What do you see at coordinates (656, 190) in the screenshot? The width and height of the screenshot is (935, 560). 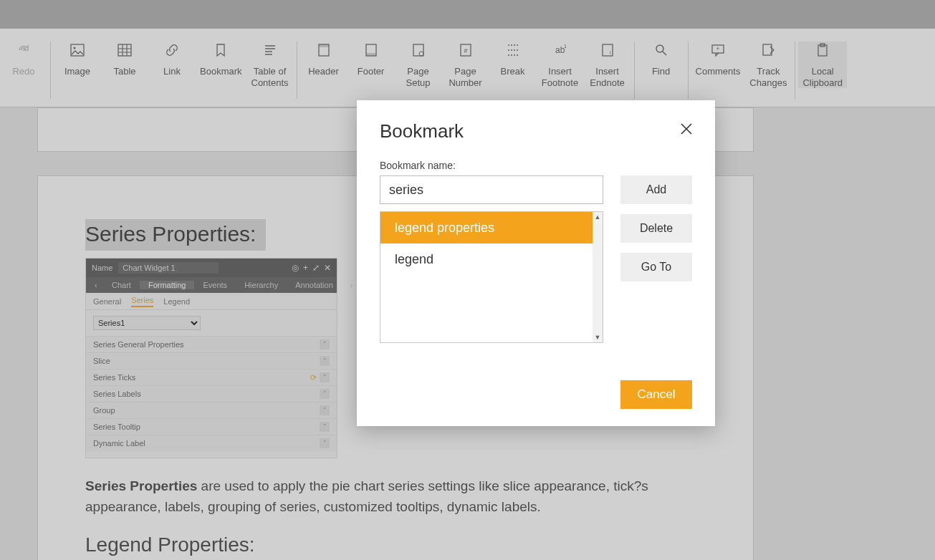 I see `add-button: Add` at bounding box center [656, 190].